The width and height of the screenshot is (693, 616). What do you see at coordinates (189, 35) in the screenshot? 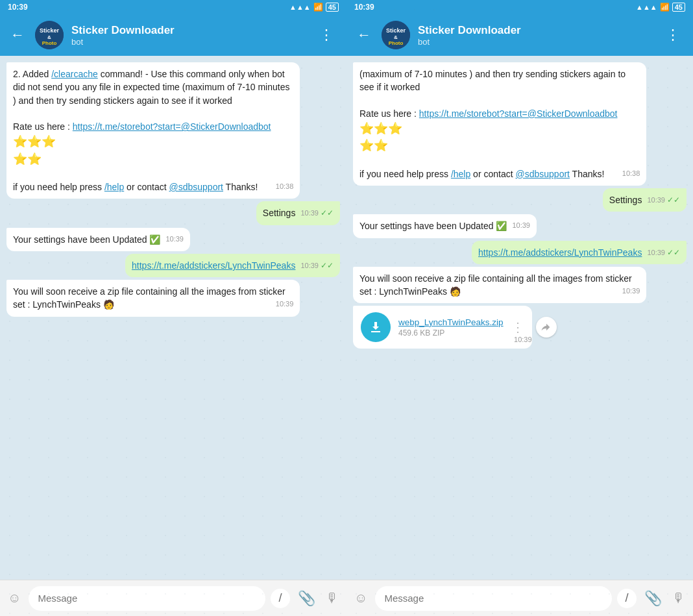
I see `header-info-left: Sticker Downloader bot` at bounding box center [189, 35].